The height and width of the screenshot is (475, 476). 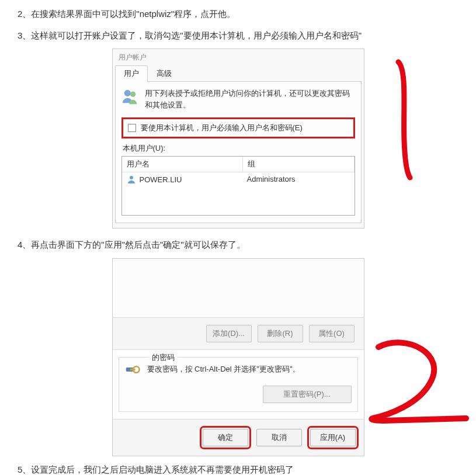 What do you see at coordinates (238, 334) in the screenshot?
I see `list-buttons-row: 添加(D)... 删除(R) 属性(O)` at bounding box center [238, 334].